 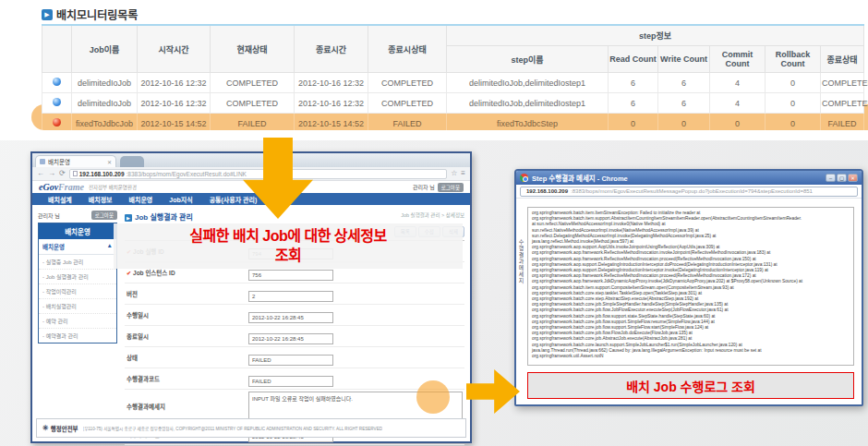 I want to click on field-label: 수행결과코드, so click(x=143, y=379).